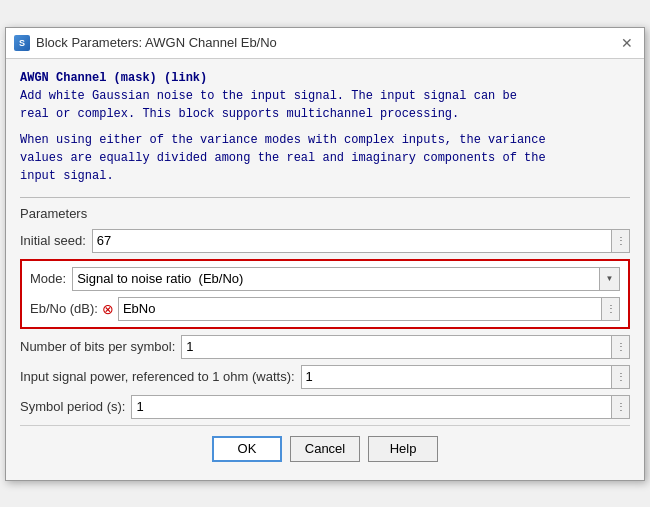 The image size is (650, 507). Describe the element at coordinates (325, 241) in the screenshot. I see `initial-seed-row: Initial seed: ⋮` at that location.